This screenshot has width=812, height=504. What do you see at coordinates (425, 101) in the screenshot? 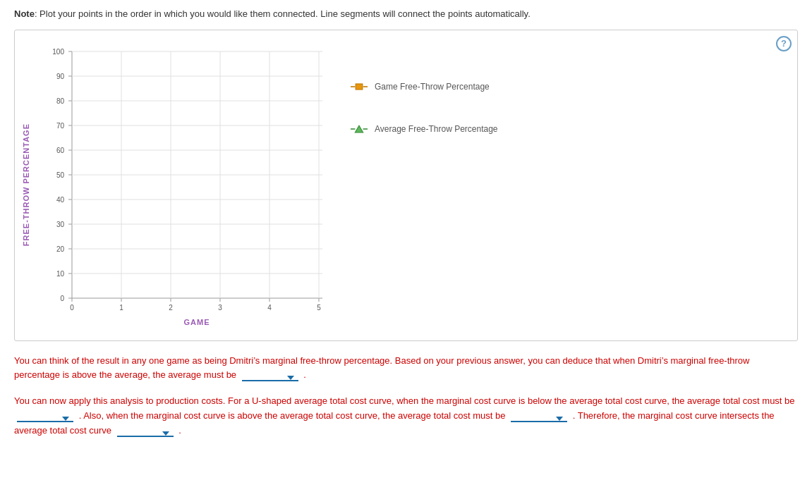
I see `legend-area: Game Free-Throw Percentage Average Free-…` at bounding box center [425, 101].